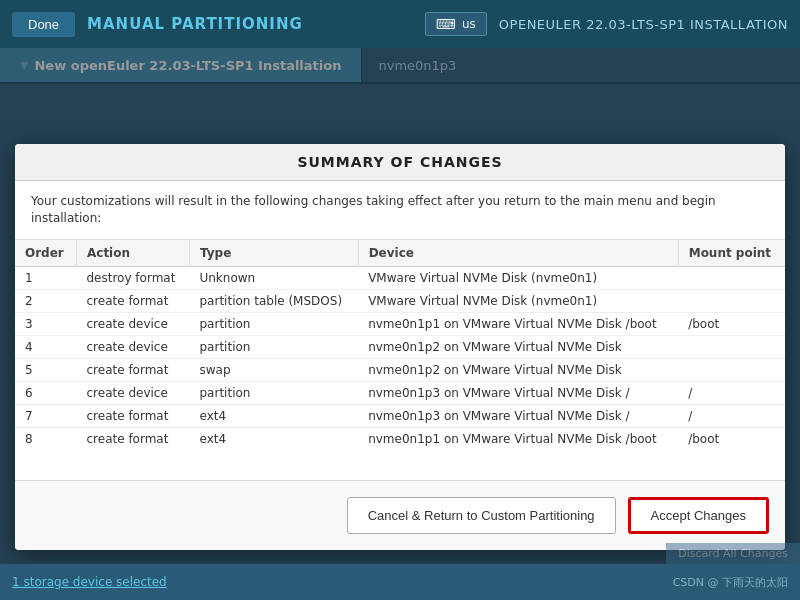  What do you see at coordinates (46, 370) in the screenshot?
I see `cell-order: 5` at bounding box center [46, 370].